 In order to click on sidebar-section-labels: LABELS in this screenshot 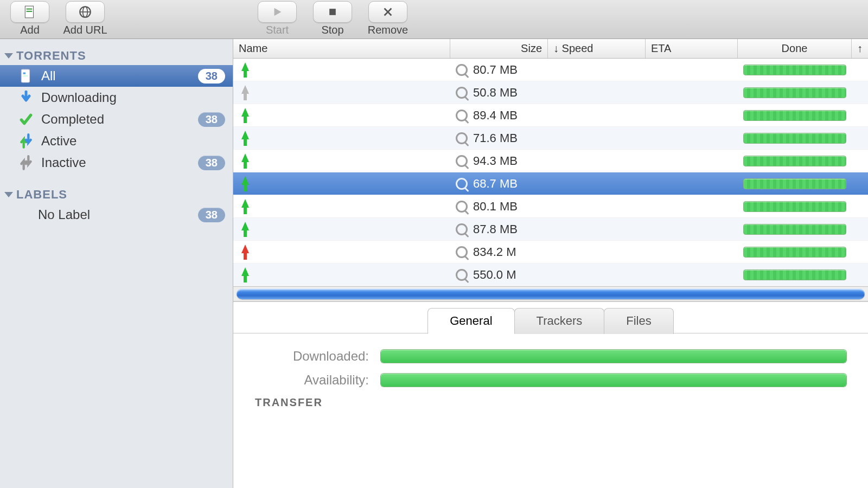, I will do `click(116, 194)`.